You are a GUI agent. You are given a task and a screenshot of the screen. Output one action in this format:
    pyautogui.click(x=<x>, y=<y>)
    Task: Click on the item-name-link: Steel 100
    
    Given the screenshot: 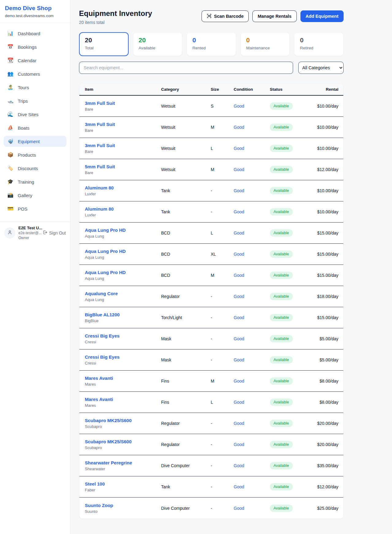 What is the action you would take?
    pyautogui.click(x=123, y=484)
    